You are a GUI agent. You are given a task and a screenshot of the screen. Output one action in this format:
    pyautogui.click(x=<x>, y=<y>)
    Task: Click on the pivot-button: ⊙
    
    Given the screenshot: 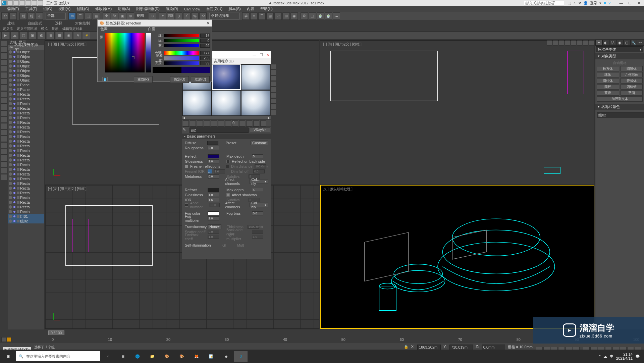 What is the action you would take?
    pyautogui.click(x=153, y=16)
    